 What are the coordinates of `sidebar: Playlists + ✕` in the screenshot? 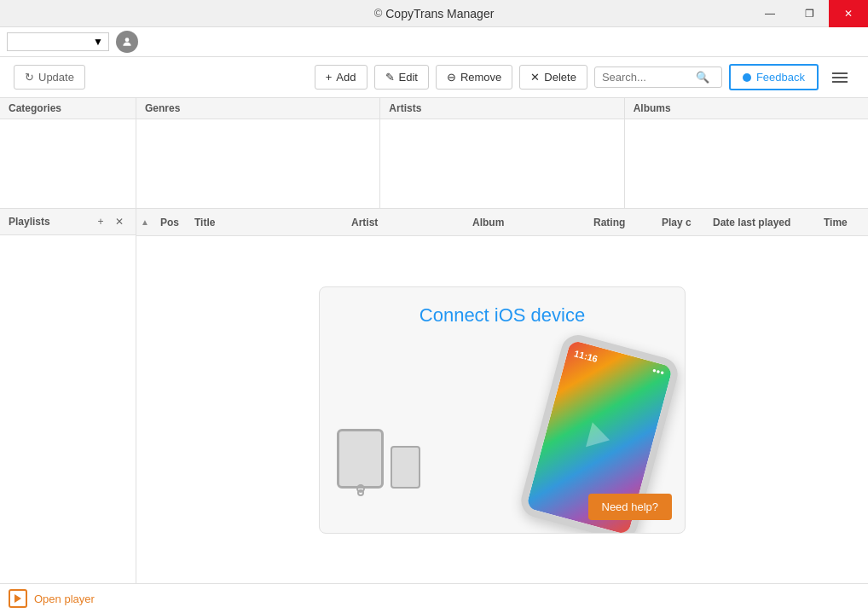 It's located at (68, 396).